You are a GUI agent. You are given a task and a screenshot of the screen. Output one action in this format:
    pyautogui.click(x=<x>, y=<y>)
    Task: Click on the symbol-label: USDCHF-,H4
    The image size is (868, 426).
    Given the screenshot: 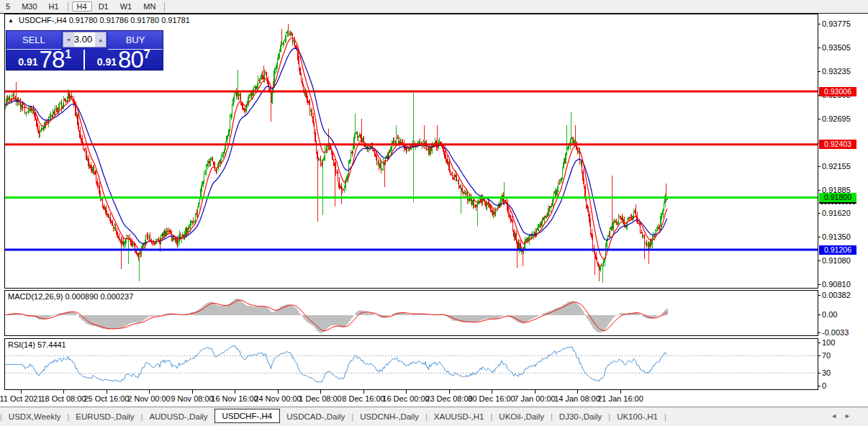 What is the action you would take?
    pyautogui.click(x=43, y=20)
    